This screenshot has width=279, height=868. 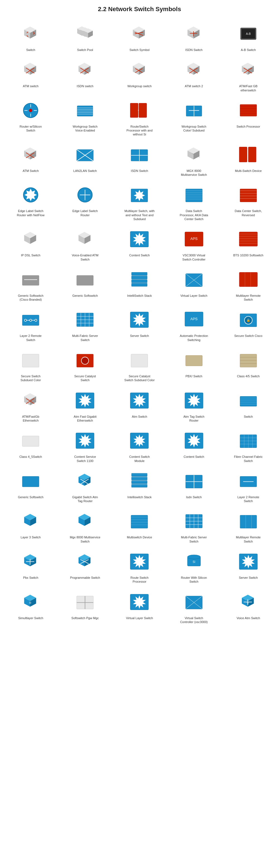 What do you see at coordinates (30, 338) in the screenshot?
I see `symbol-label-36: Layer 2 Remote Switch` at bounding box center [30, 338].